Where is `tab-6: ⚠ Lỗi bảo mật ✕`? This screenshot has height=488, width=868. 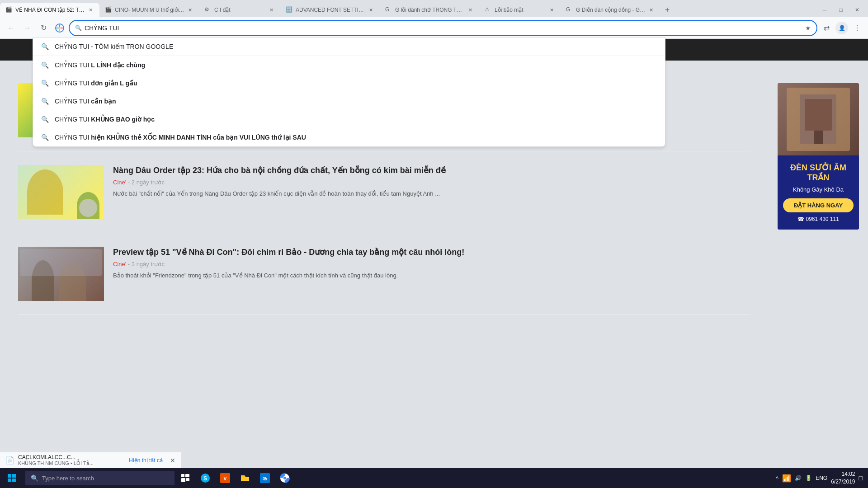
tab-6: ⚠ Lỗi bảo mật ✕ is located at coordinates (520, 10).